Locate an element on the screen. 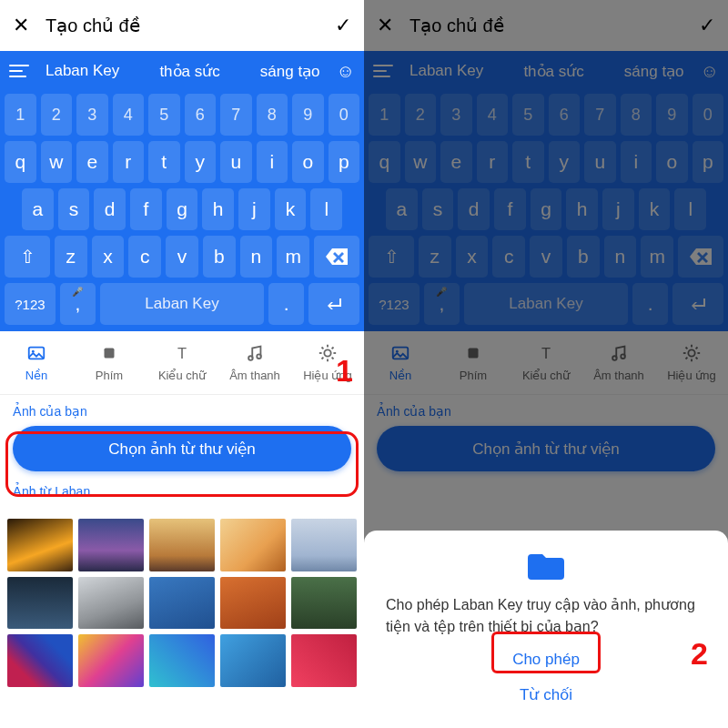 The width and height of the screenshot is (728, 728). comma-key: 🎤, is located at coordinates (78, 304).